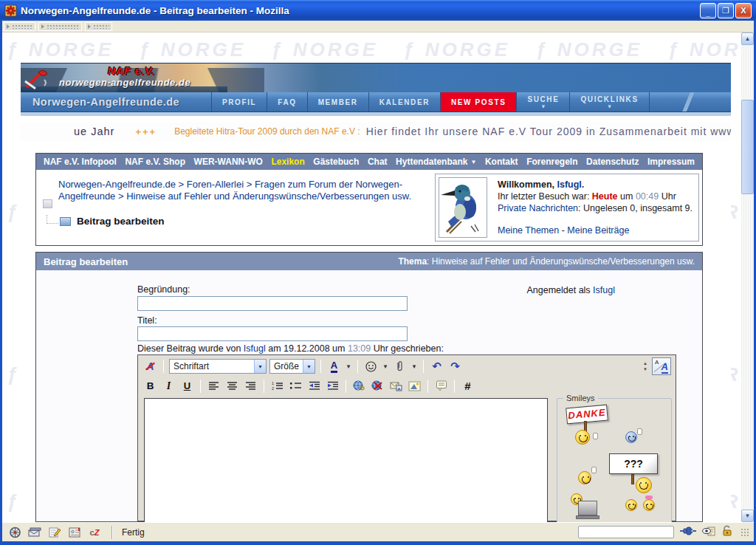 Image resolution: width=756 pixels, height=545 pixels. Describe the element at coordinates (587, 415) in the screenshot. I see `danke-sign-smiley: DANKE` at that location.